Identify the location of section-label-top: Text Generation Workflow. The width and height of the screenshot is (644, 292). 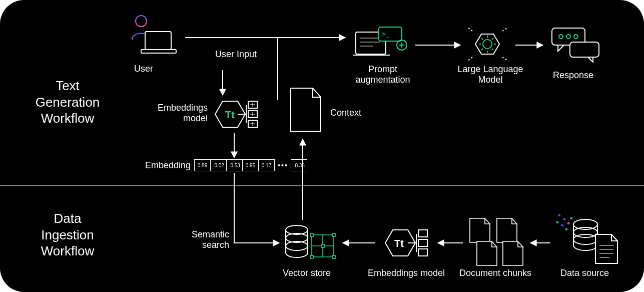
(68, 102).